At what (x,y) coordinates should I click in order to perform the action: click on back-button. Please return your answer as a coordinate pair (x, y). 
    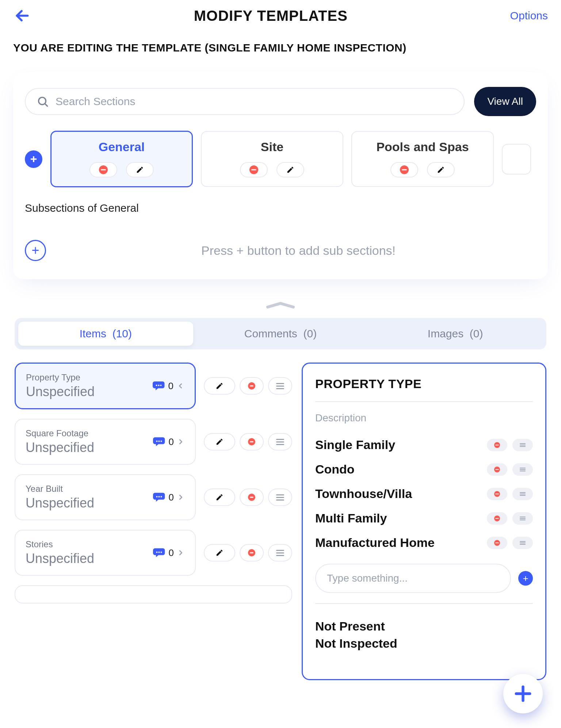
    Looking at the image, I should click on (22, 16).